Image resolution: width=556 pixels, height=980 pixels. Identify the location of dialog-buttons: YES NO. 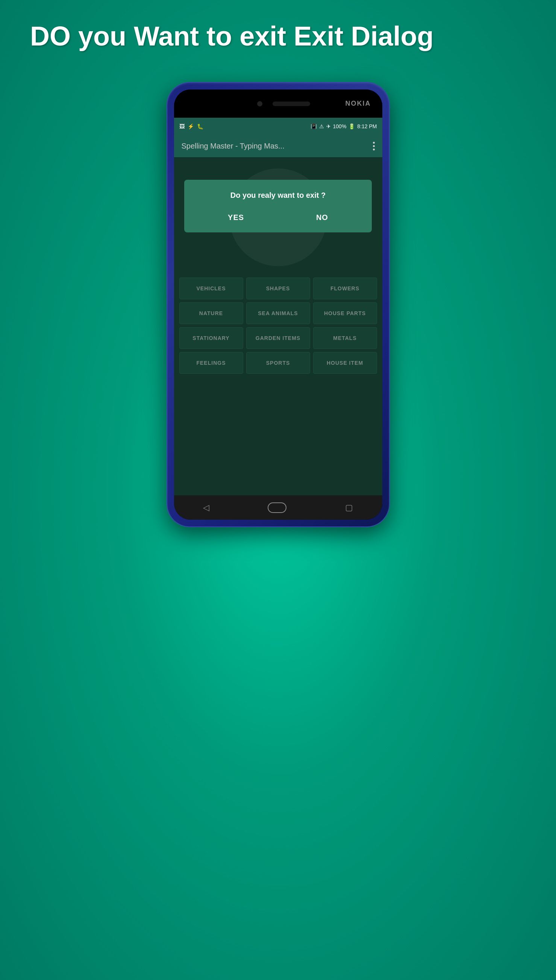
(278, 218).